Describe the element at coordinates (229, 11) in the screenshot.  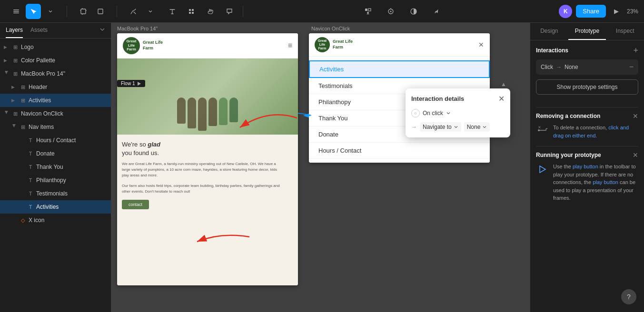
I see `comment-tool-btn` at that location.